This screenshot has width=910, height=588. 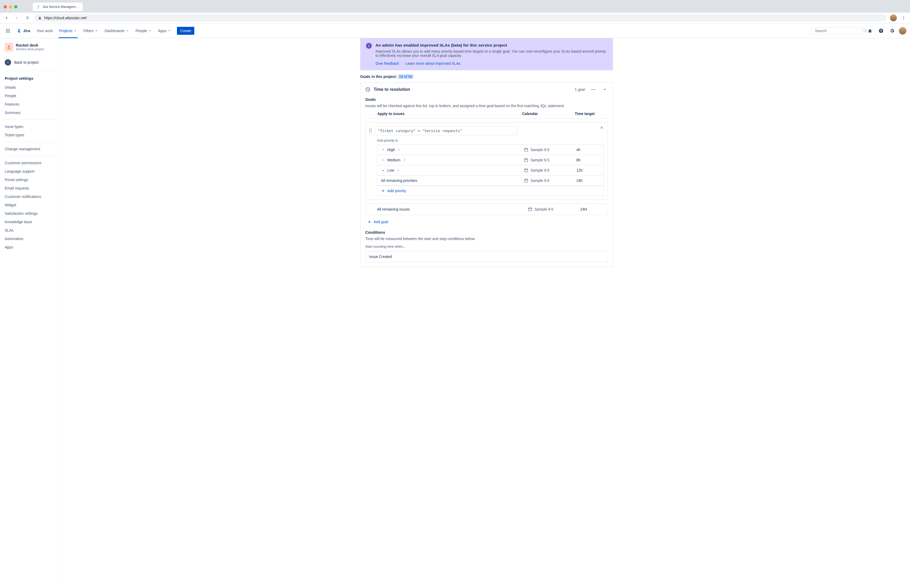 I want to click on sidebar-item: Apps, so click(x=31, y=247).